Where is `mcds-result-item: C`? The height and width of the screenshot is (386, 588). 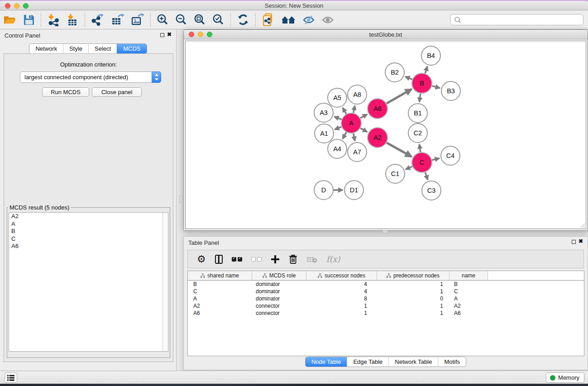
mcds-result-item: C is located at coordinates (89, 239).